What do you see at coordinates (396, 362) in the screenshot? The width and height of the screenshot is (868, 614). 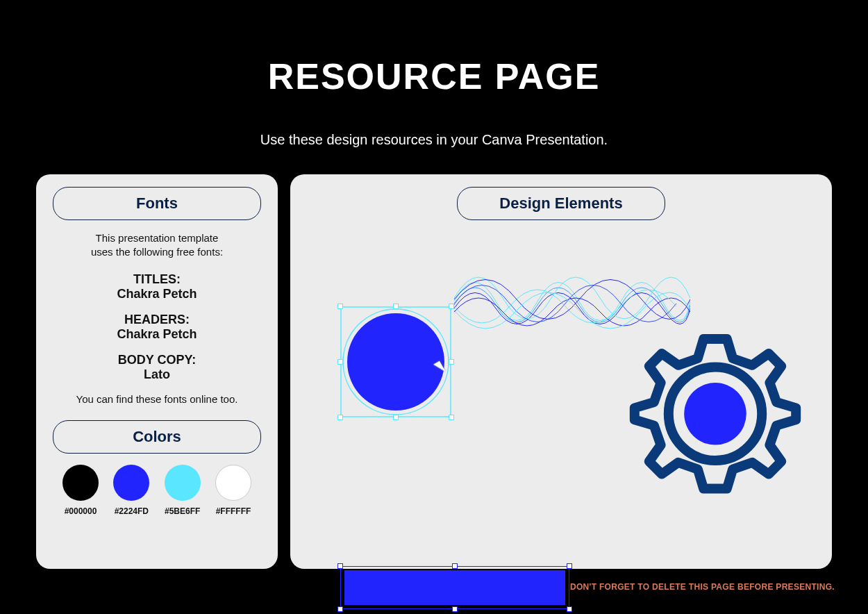 I see `circle-icon` at bounding box center [396, 362].